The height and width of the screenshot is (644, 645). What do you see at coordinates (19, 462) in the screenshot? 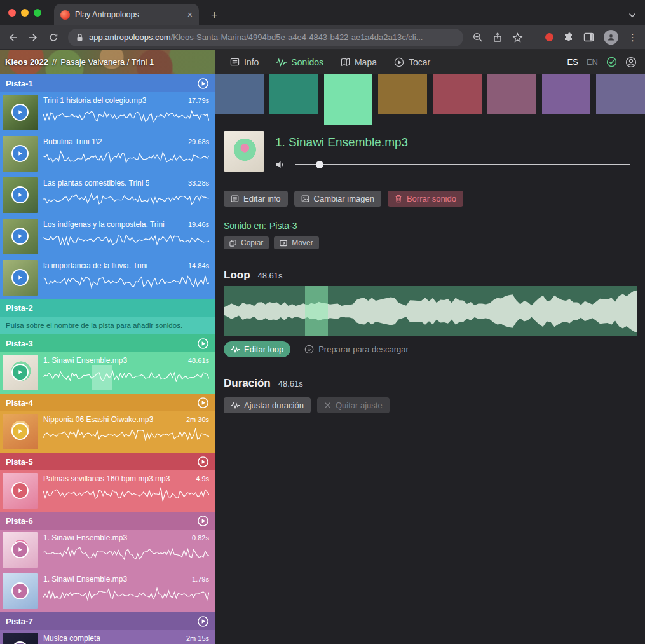
I see `track-name: Pista-5` at bounding box center [19, 462].